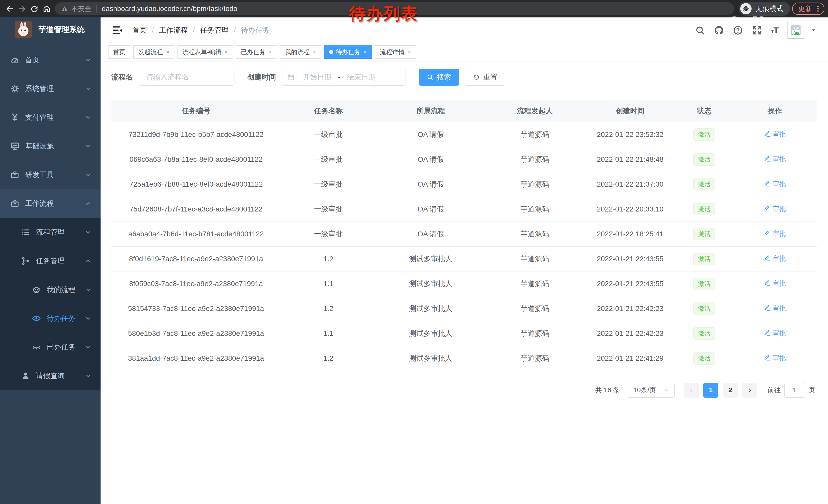  What do you see at coordinates (50, 289) in the screenshot?
I see `sidebar-item: 我的流程` at bounding box center [50, 289].